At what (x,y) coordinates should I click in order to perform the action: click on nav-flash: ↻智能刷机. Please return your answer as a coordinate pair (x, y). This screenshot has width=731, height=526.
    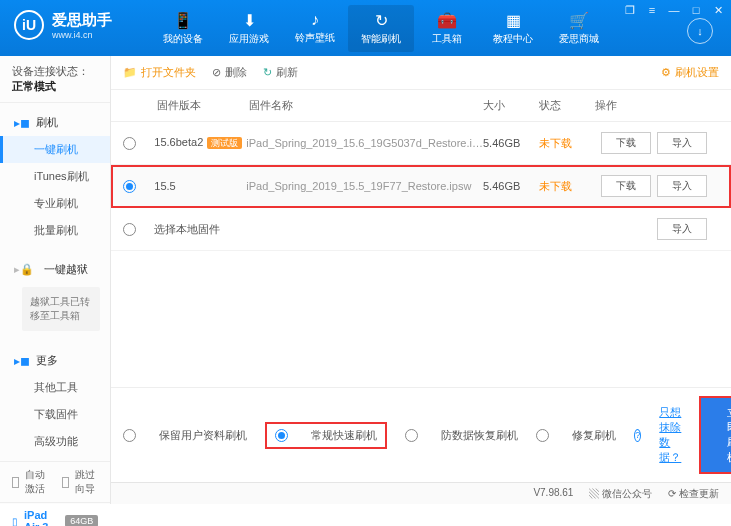
    Looking at the image, I should click on (381, 28).